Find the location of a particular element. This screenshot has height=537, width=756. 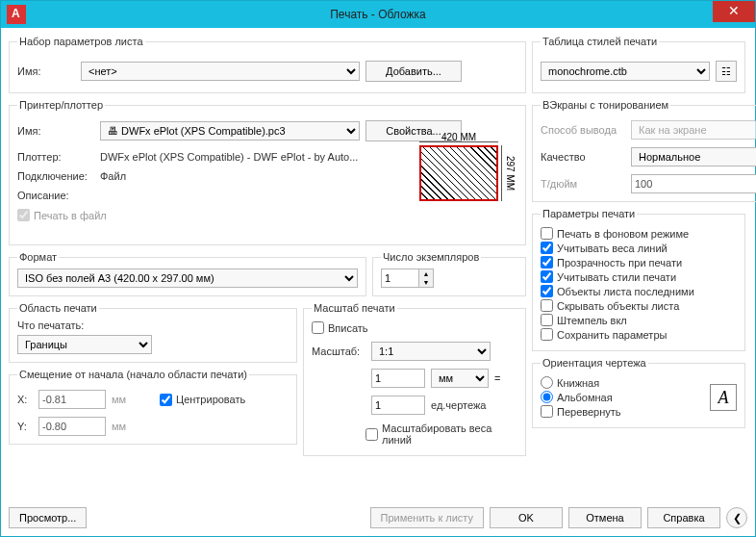

chevron-left-icon: ❮ is located at coordinates (737, 518).